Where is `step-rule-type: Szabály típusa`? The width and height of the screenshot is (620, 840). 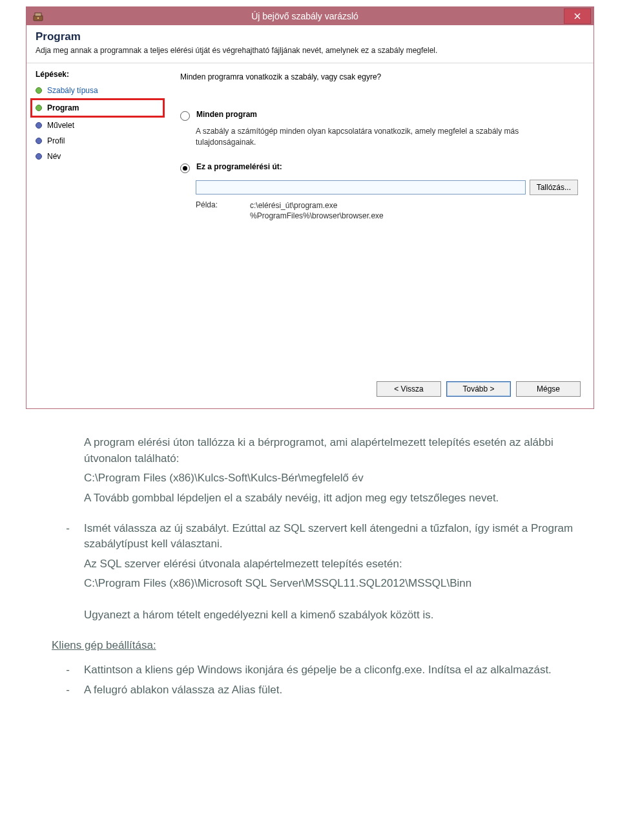
step-rule-type: Szabály típusa is located at coordinates (100, 90).